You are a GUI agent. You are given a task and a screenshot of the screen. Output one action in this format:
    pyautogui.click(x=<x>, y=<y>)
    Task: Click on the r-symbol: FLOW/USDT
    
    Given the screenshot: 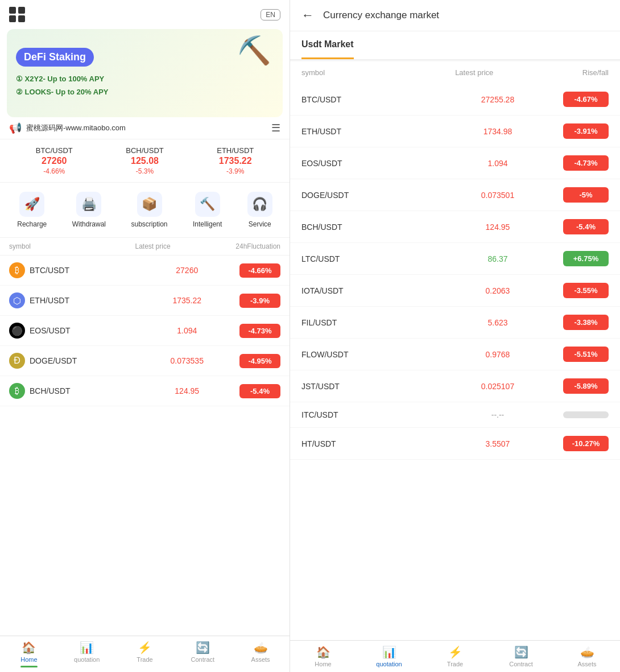 What is the action you would take?
    pyautogui.click(x=367, y=354)
    